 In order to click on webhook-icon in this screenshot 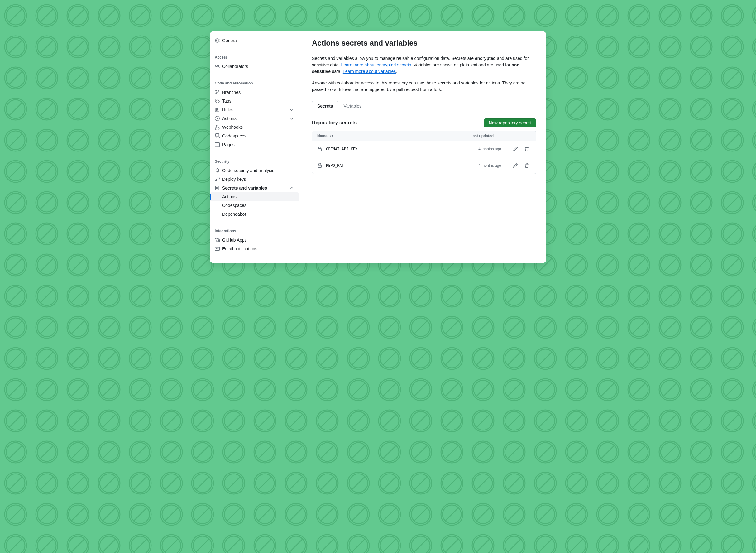, I will do `click(217, 127)`.